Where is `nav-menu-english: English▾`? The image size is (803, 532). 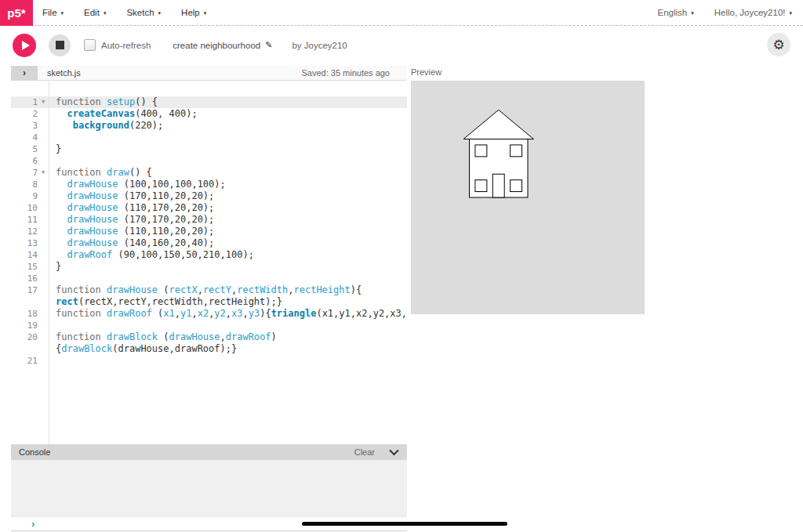
nav-menu-english: English▾ is located at coordinates (675, 13).